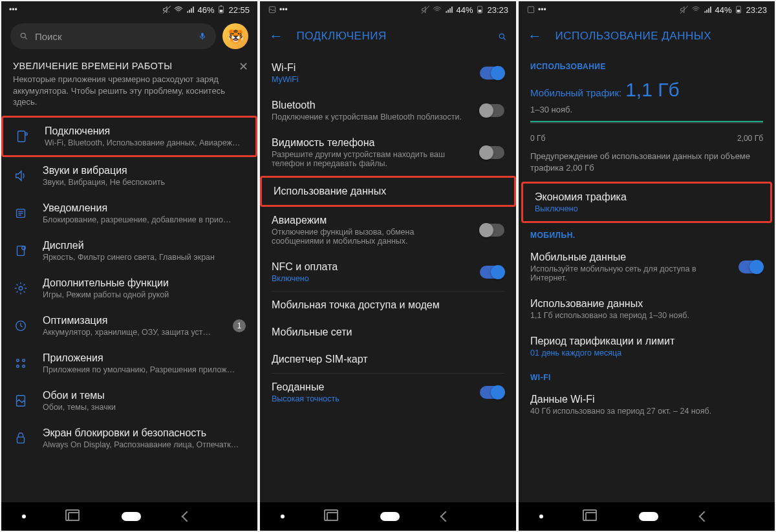 This screenshot has height=532, width=776. I want to click on item-visibility: Видимость телефонаРазрешите другим устро…, so click(388, 153).